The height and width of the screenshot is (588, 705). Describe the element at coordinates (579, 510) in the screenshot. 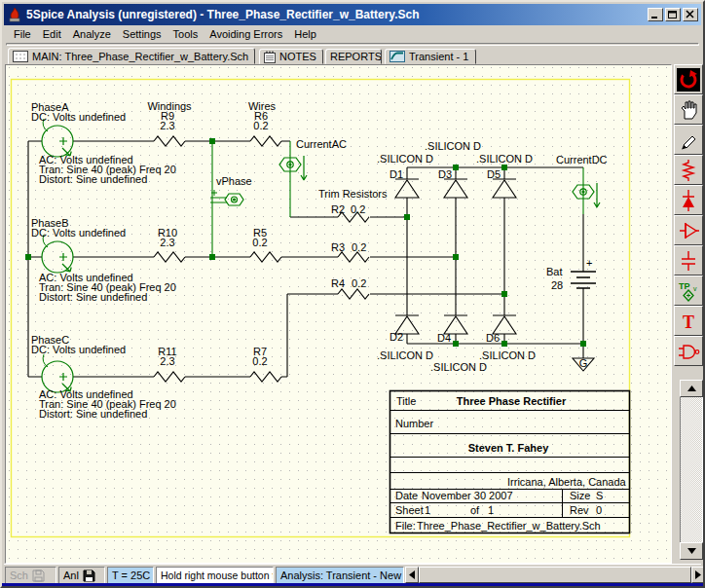

I see `svg-text: Rev` at that location.